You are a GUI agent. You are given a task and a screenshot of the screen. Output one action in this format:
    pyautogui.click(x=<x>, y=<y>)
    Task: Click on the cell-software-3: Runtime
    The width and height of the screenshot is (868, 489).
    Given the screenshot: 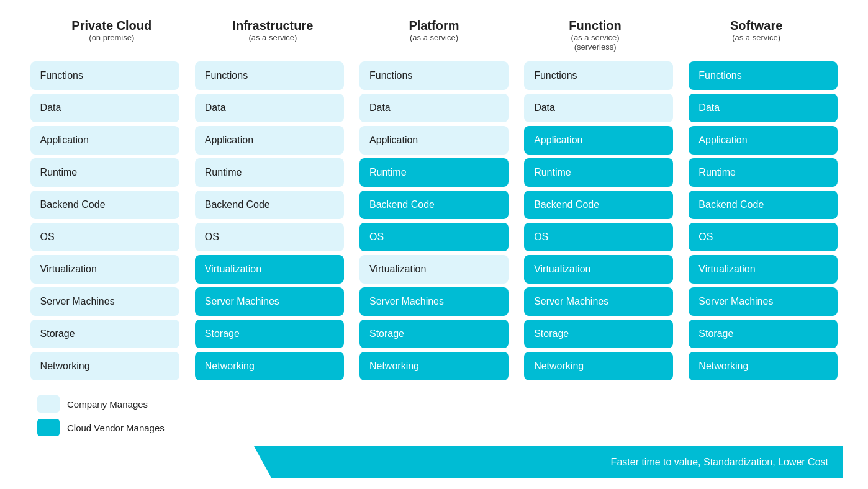 What is the action you would take?
    pyautogui.click(x=763, y=173)
    